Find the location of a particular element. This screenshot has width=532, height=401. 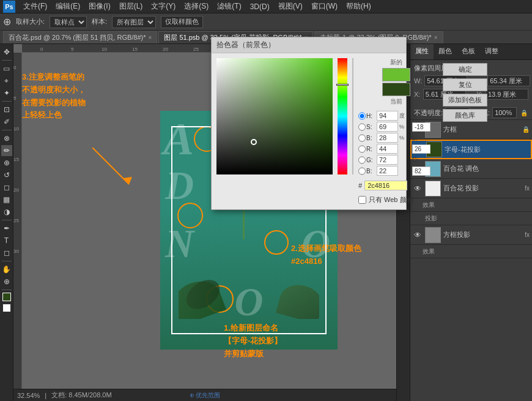

sample-select: 所有图层 is located at coordinates (134, 22).